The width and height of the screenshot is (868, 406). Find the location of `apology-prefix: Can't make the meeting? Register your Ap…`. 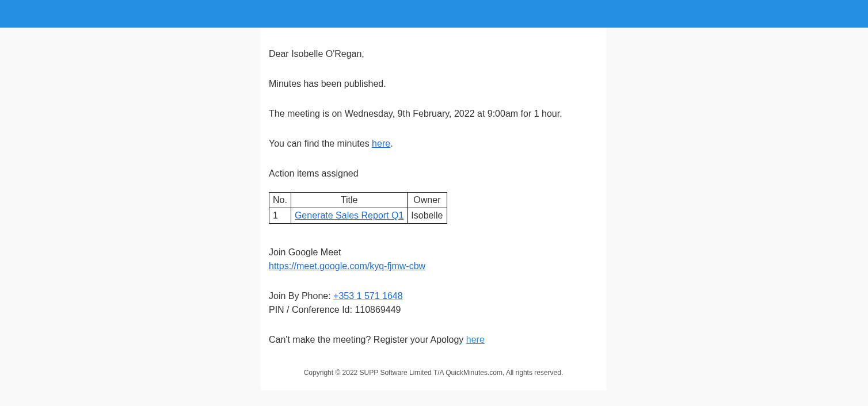

apology-prefix: Can't make the meeting? Register your Ap… is located at coordinates (367, 339).